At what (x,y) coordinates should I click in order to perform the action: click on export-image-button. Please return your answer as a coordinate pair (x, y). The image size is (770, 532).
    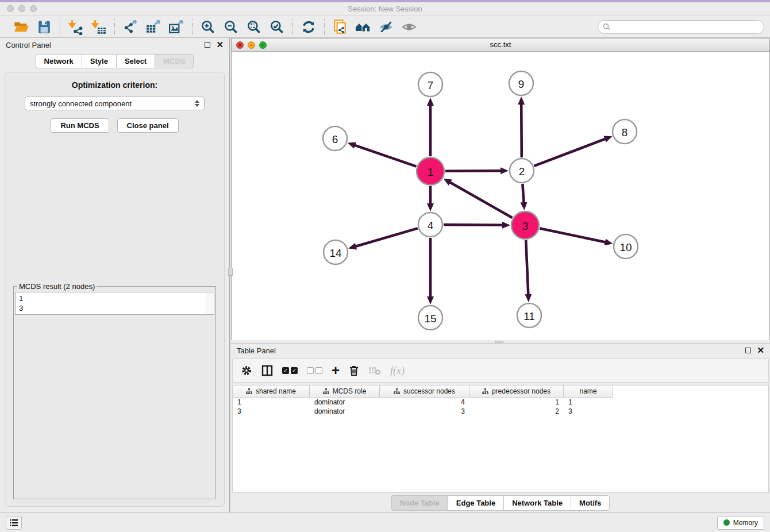
    Looking at the image, I should click on (176, 27).